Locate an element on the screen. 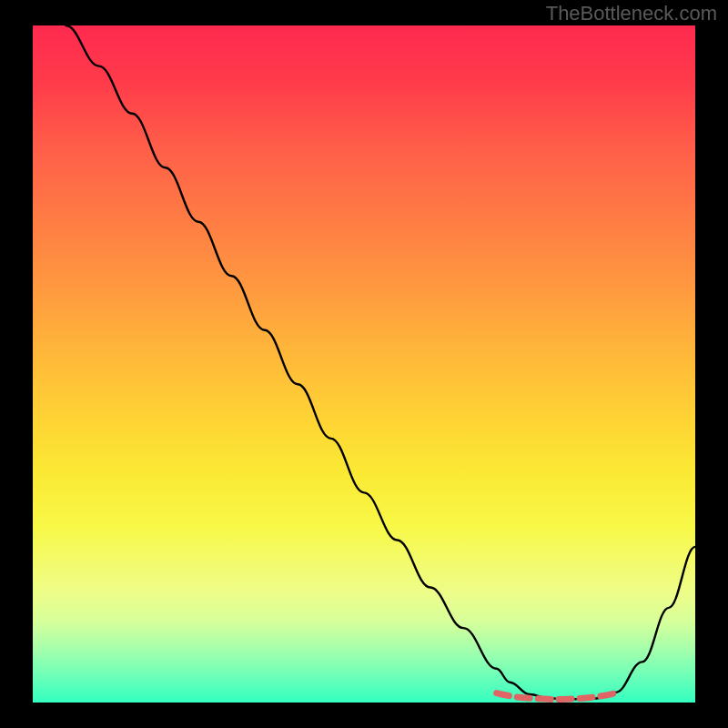  attribution-label: TheBottleneck.com is located at coordinates (632, 14).